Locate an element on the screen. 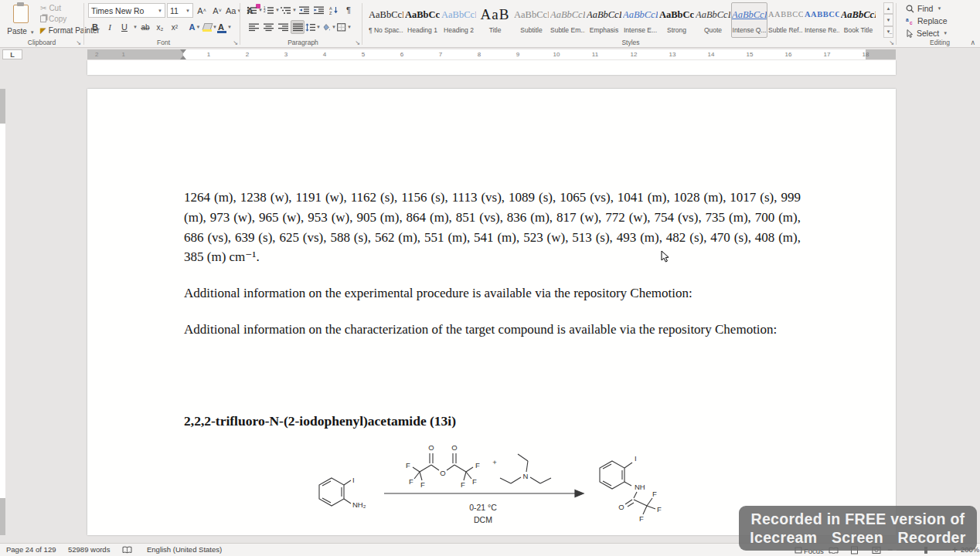 The width and height of the screenshot is (980, 556). procedure-info-paragraph: Additional information on the experiment… is located at coordinates (492, 293).